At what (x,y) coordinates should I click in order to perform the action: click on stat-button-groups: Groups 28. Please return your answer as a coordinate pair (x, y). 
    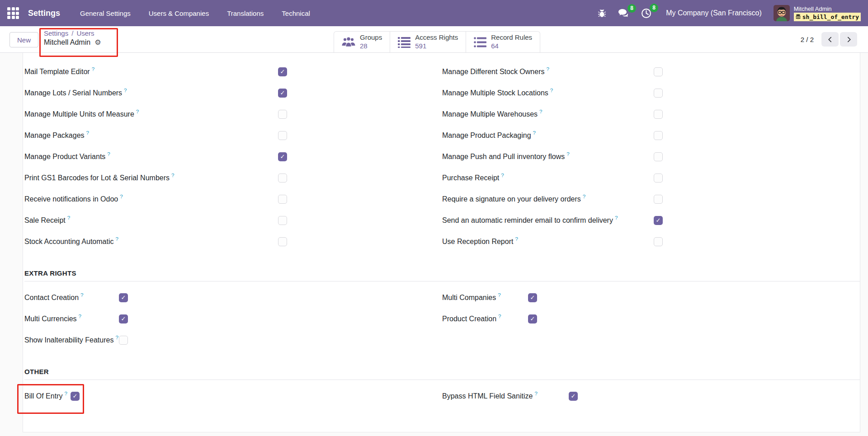
    Looking at the image, I should click on (362, 42).